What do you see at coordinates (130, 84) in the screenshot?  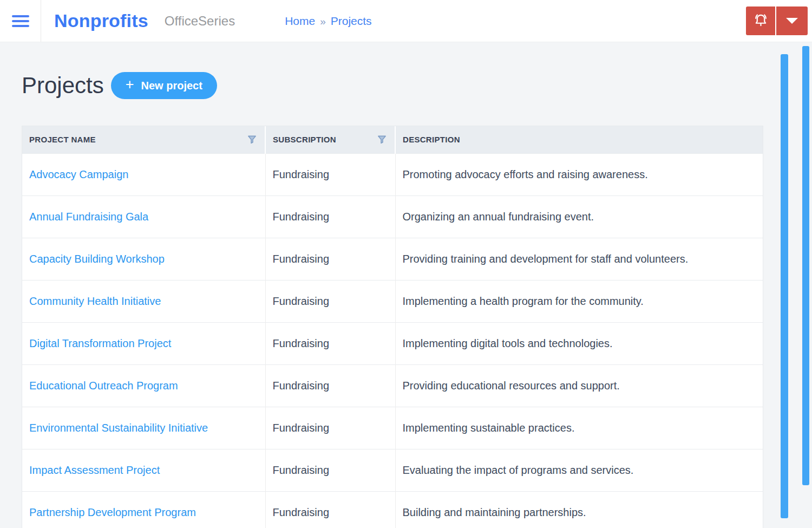 I see `plus-icon: +` at bounding box center [130, 84].